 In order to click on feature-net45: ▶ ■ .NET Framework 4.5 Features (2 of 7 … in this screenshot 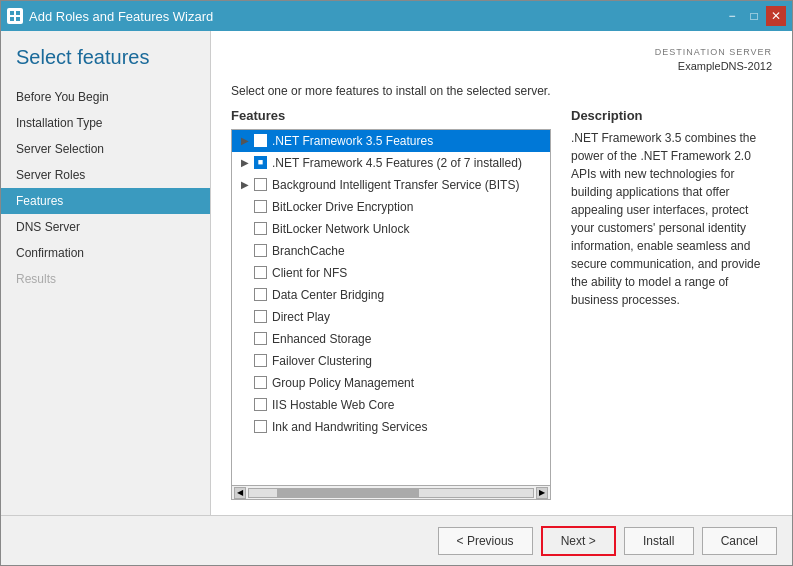, I will do `click(391, 163)`.